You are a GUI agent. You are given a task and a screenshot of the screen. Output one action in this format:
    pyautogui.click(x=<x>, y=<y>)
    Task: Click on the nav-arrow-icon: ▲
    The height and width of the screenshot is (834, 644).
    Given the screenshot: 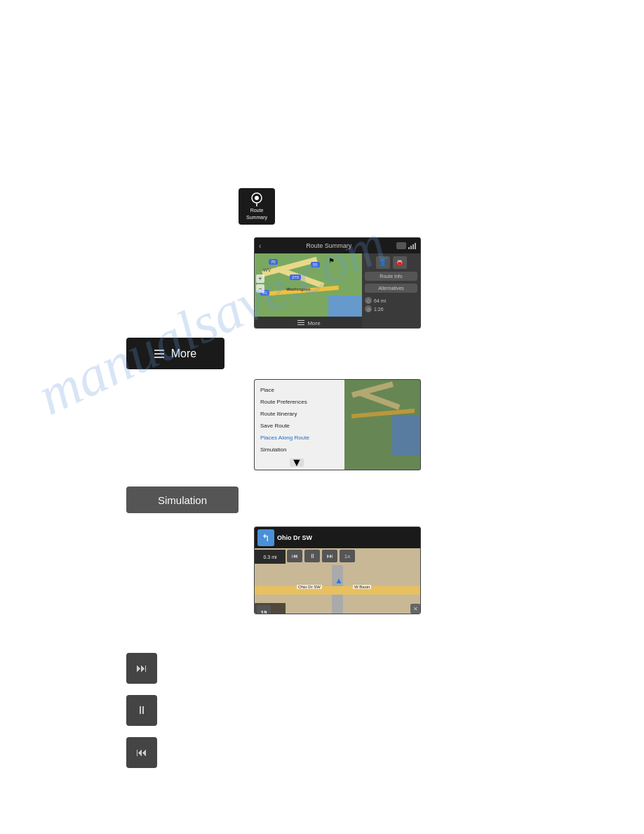 What is the action you would take?
    pyautogui.click(x=339, y=581)
    